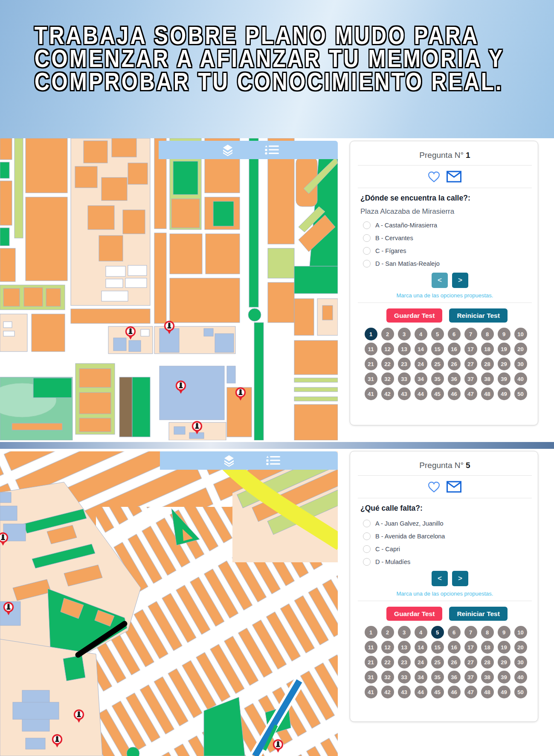  Describe the element at coordinates (388, 379) in the screenshot. I see `question-number-32: 32` at that location.